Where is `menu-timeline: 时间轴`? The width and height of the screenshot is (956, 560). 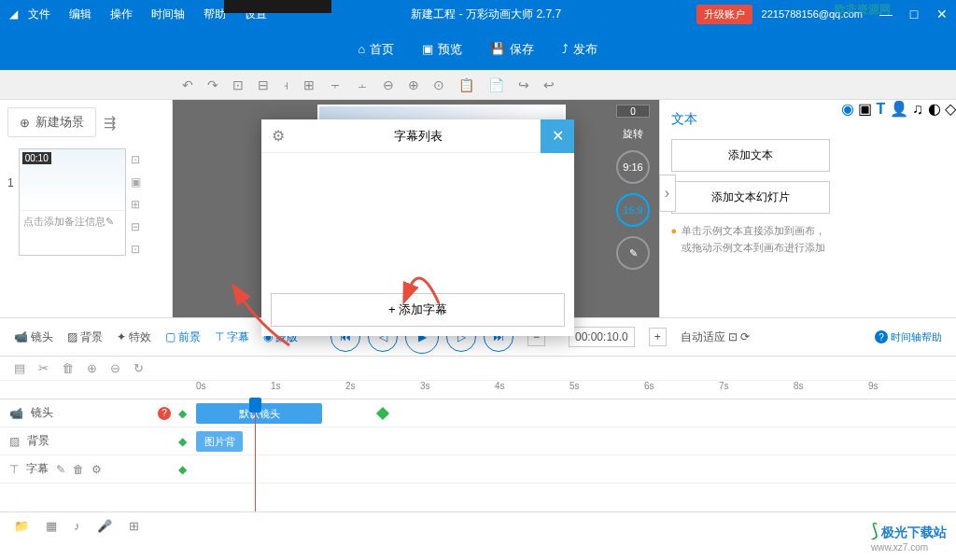
menu-timeline: 时间轴 is located at coordinates (168, 14).